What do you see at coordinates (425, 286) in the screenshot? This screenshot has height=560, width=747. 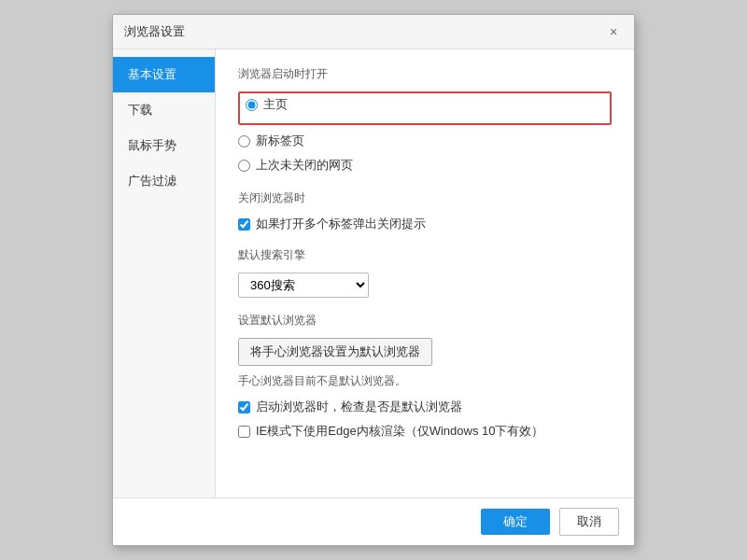 I see `search-select-row: 360搜索 百度 谷歌` at bounding box center [425, 286].